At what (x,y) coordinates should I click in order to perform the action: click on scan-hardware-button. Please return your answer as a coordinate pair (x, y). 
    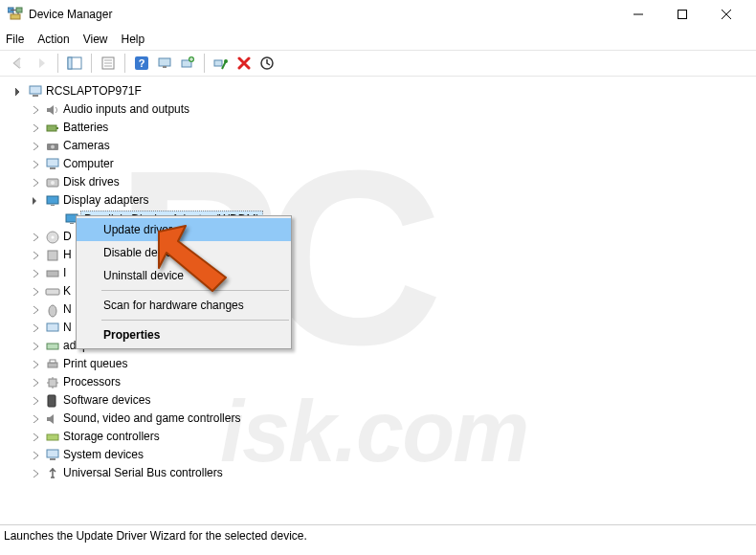
    Looking at the image, I should click on (165, 63).